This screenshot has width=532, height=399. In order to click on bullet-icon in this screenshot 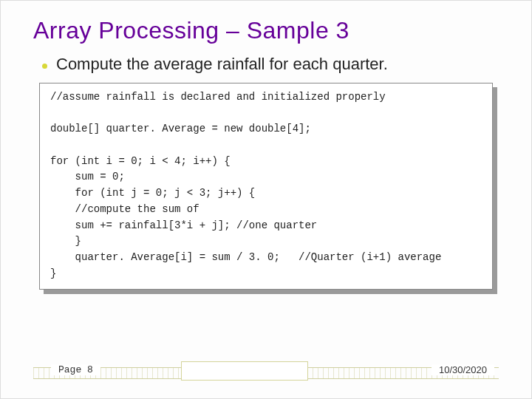, I will do `click(44, 66)`.